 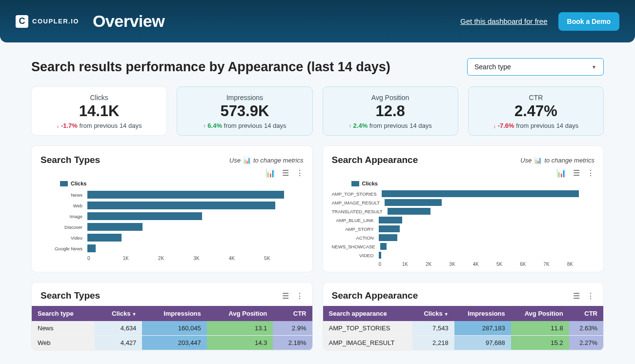 What do you see at coordinates (464, 343) in the screenshot?
I see `table-row: AMP_IMAGE_RESULT2,21897,68815.22.27%` at bounding box center [464, 343].